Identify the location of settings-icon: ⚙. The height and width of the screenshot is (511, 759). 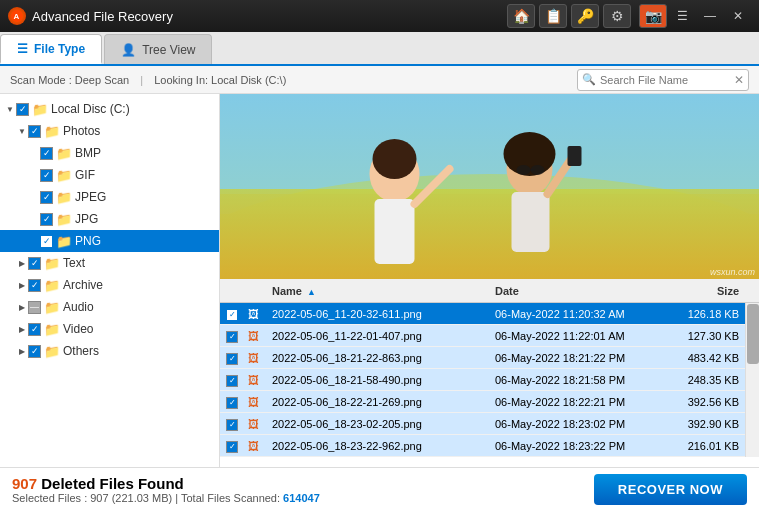
(617, 16).